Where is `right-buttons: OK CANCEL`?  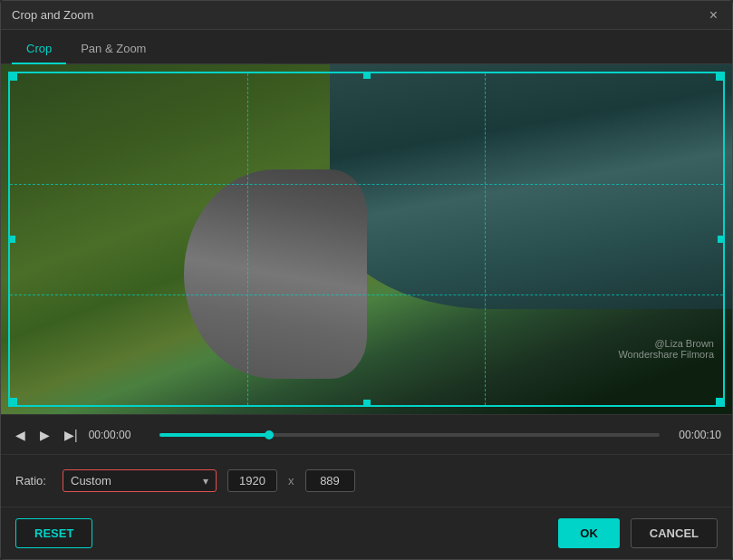 right-buttons: OK CANCEL is located at coordinates (638, 533).